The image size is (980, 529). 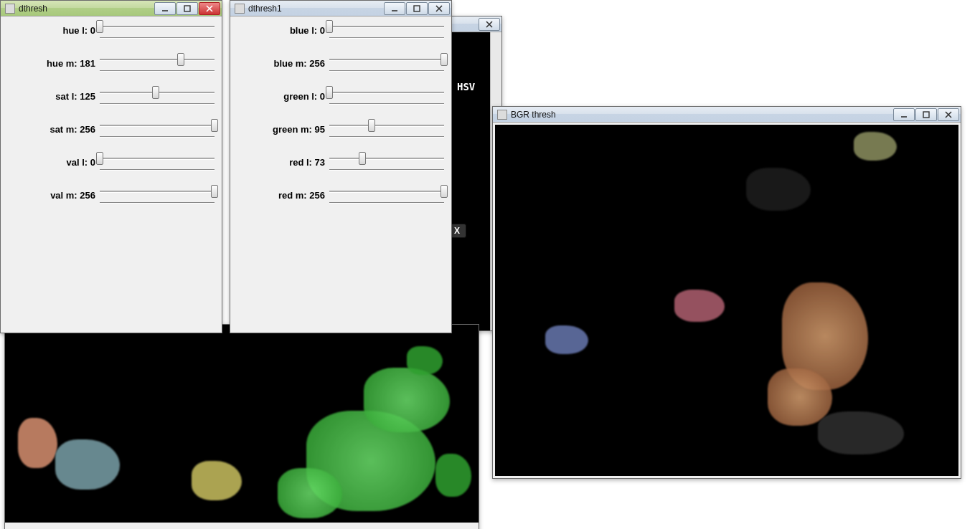 What do you see at coordinates (341, 175) in the screenshot?
I see `dthresh1-client: blue l: 0blue m: 256green l: 0green m: 9…` at bounding box center [341, 175].